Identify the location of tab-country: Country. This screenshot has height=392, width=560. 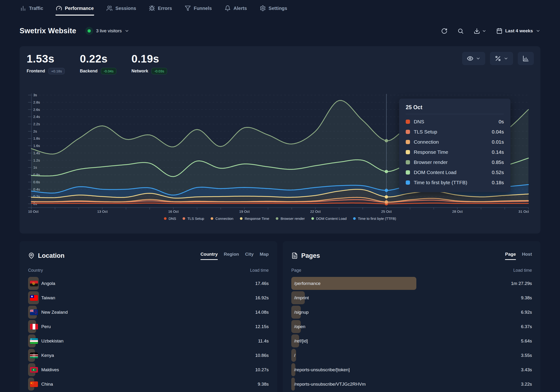
(209, 256).